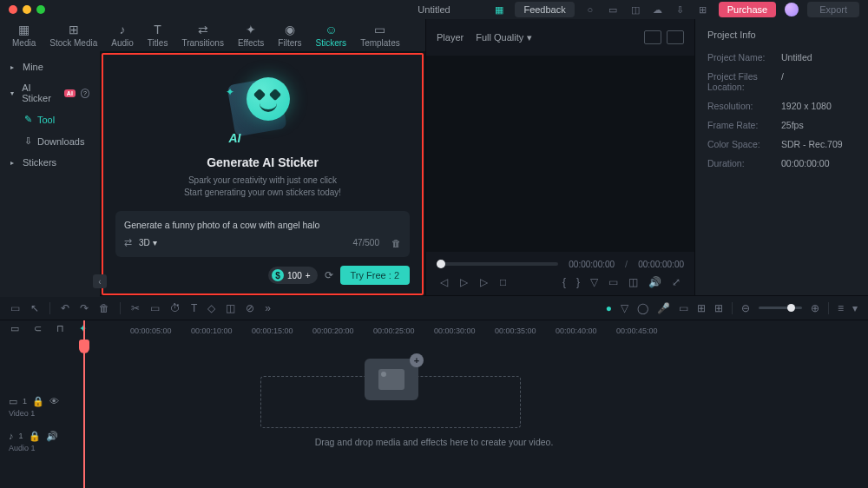 The height and width of the screenshot is (488, 868). What do you see at coordinates (658, 10) in the screenshot?
I see `cloud-icon: ☁` at bounding box center [658, 10].